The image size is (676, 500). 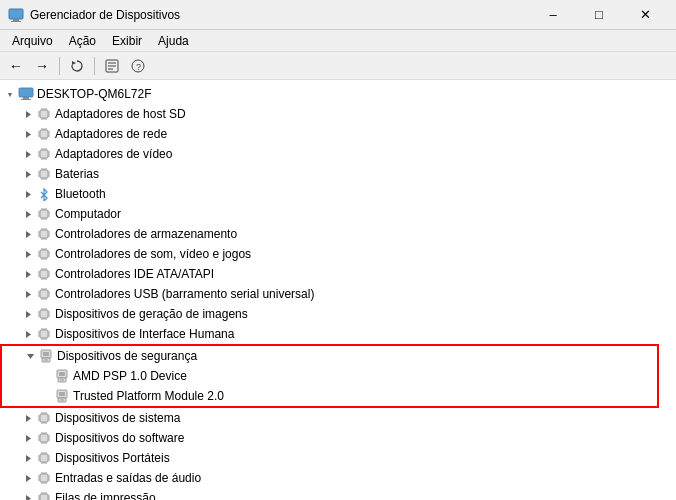 I want to click on maximize-button: □, so click(x=599, y=15).